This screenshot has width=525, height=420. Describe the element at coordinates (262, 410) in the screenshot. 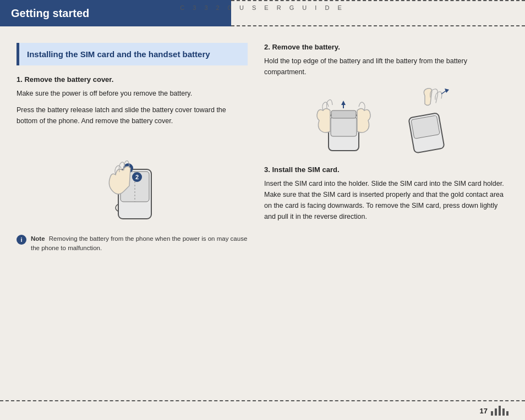

I see `footer: 17` at that location.